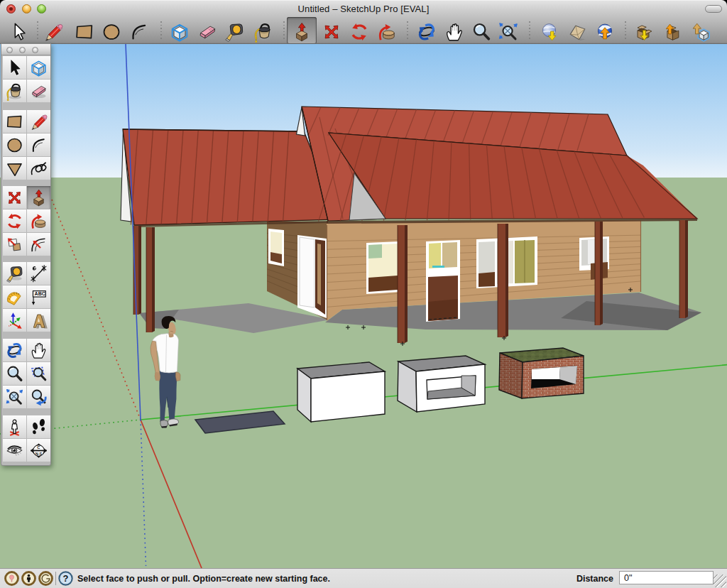 This screenshot has height=588, width=727. Describe the element at coordinates (38, 397) in the screenshot. I see `palette-zoom-previous-button` at that location.